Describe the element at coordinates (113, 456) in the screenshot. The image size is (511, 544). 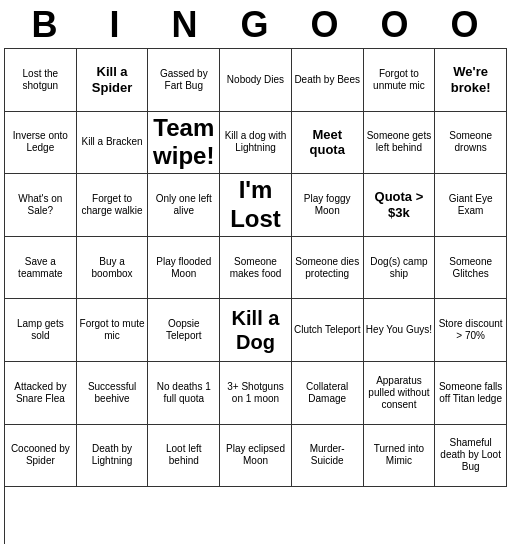
I see `bingo-cell: Death by Lightning` at that location.